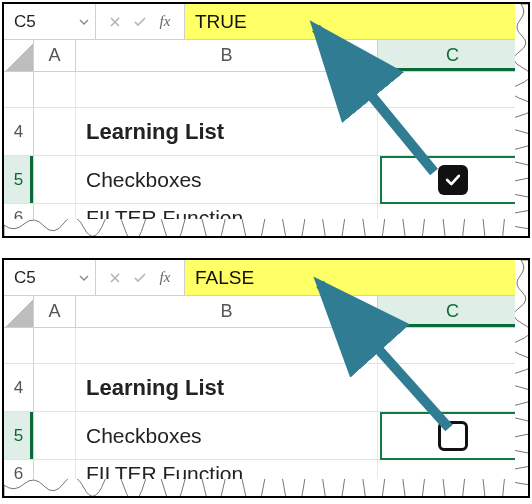  Describe the element at coordinates (224, 278) in the screenshot. I see `formula-text: FALSE` at that location.